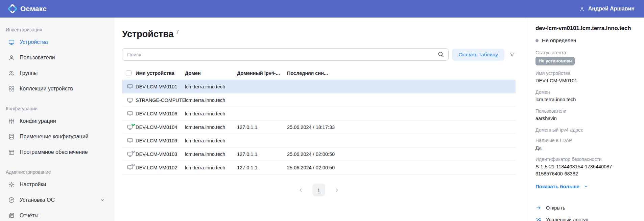  What do you see at coordinates (160, 127) in the screenshot?
I see `cell-device-name: DEV-LCM-VM0104` at bounding box center [160, 127].